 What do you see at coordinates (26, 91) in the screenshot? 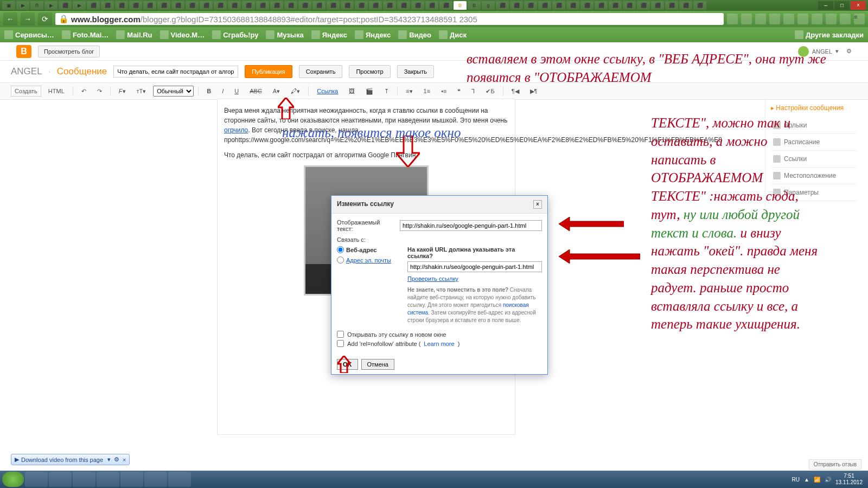
I see `compose-tab: Создать` at bounding box center [26, 91].